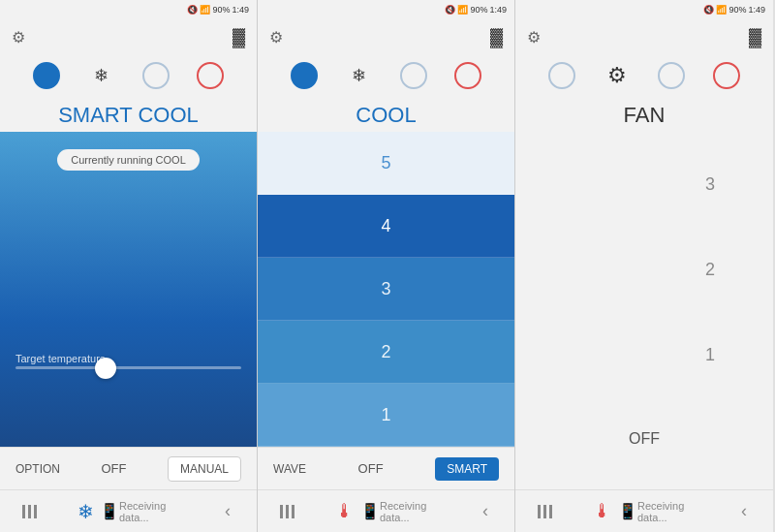  What do you see at coordinates (617, 76) in the screenshot?
I see `mode-fan-active-3: ⚙` at bounding box center [617, 76].